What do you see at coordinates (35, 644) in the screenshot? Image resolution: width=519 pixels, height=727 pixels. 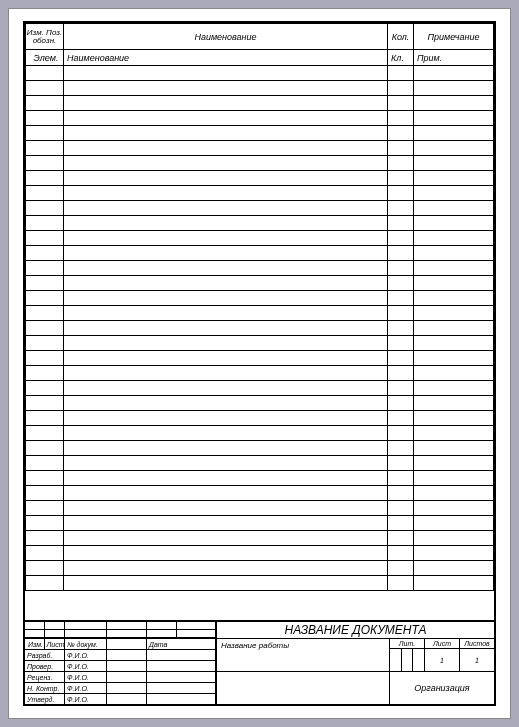 I see `stamp-h-izm: Изм.` at bounding box center [35, 644].